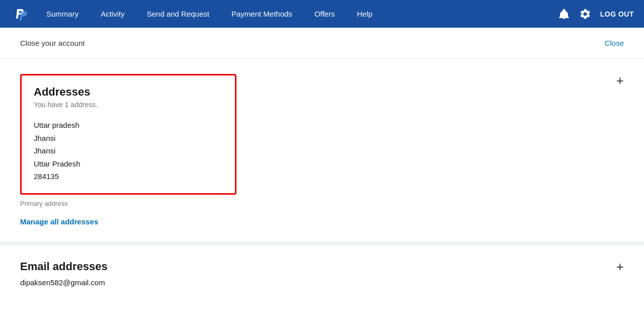 Image resolution: width=644 pixels, height=326 pixels. Describe the element at coordinates (620, 267) in the screenshot. I see `add-email-button: +` at that location.